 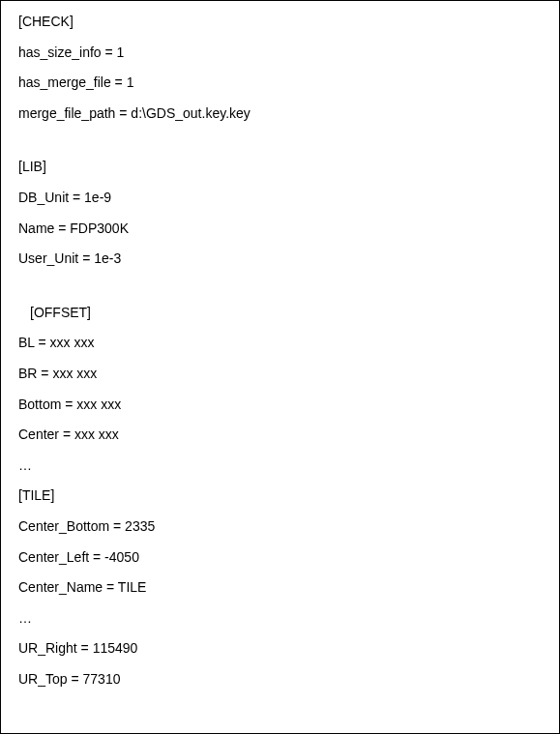 What do you see at coordinates (280, 649) in the screenshot?
I see `kv-ur-right: UR_Right = 115490` at bounding box center [280, 649].